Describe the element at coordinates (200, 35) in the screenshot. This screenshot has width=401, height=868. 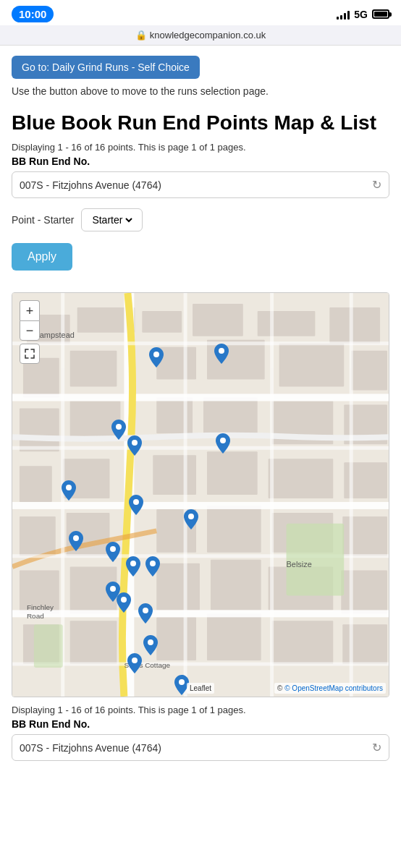
I see `browser-bar: 🔒knowledgecompanion.co.uk` at that location.